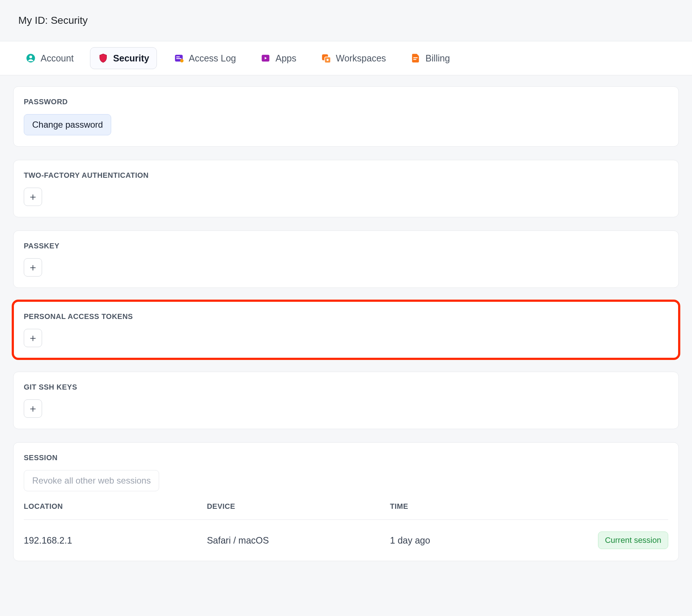 This screenshot has height=616, width=692. What do you see at coordinates (346, 317) in the screenshot?
I see `card-title: PERSONAL ACCESS TOKENS` at bounding box center [346, 317].